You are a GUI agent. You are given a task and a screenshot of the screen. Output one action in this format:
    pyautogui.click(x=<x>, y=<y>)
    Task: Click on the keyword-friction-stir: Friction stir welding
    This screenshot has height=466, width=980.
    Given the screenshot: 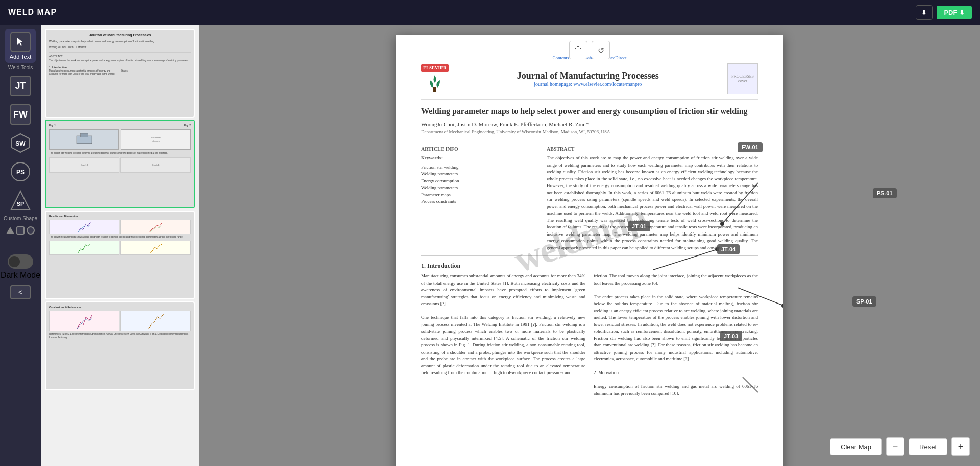 What is the action you would take?
    pyautogui.click(x=480, y=168)
    